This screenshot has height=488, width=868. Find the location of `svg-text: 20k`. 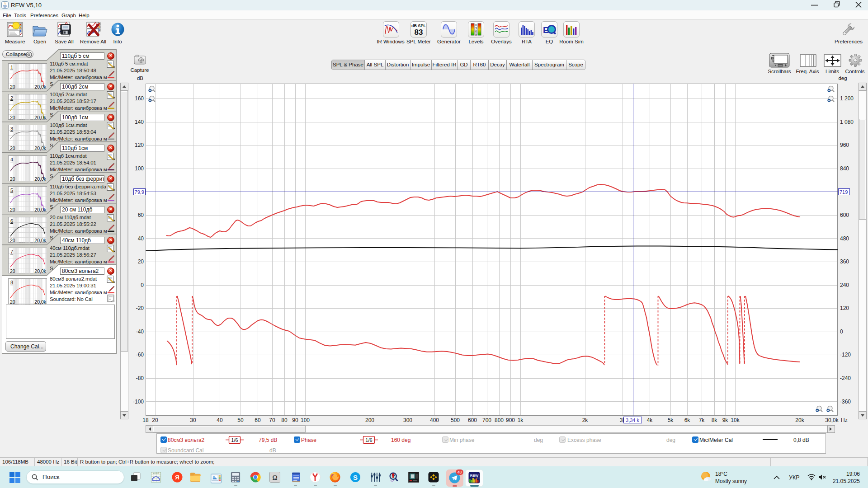

svg-text: 20k is located at coordinates (800, 420).